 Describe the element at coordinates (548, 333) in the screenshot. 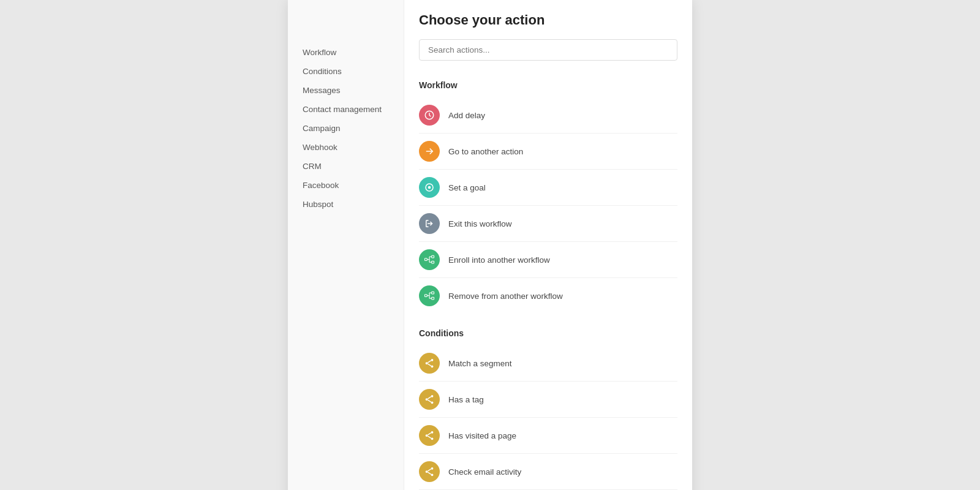

I see `section-title-1: Conditions` at that location.